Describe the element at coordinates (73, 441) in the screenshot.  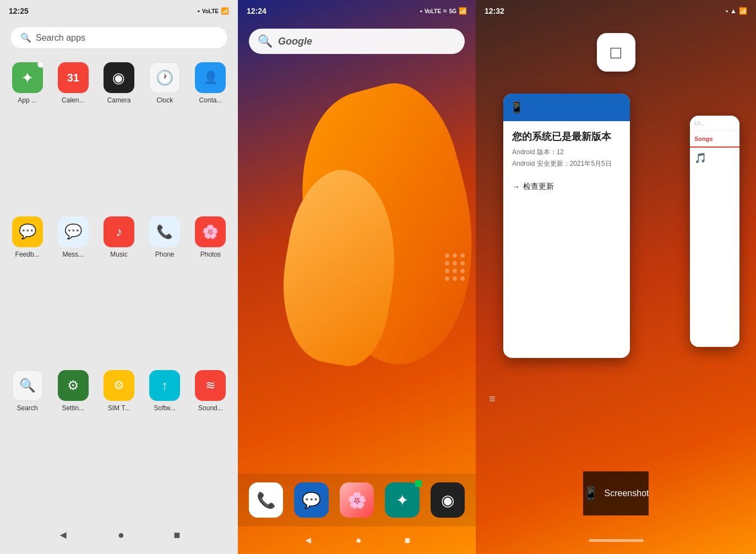
I see `app-item-settings: ⚙ Settin...` at that location.